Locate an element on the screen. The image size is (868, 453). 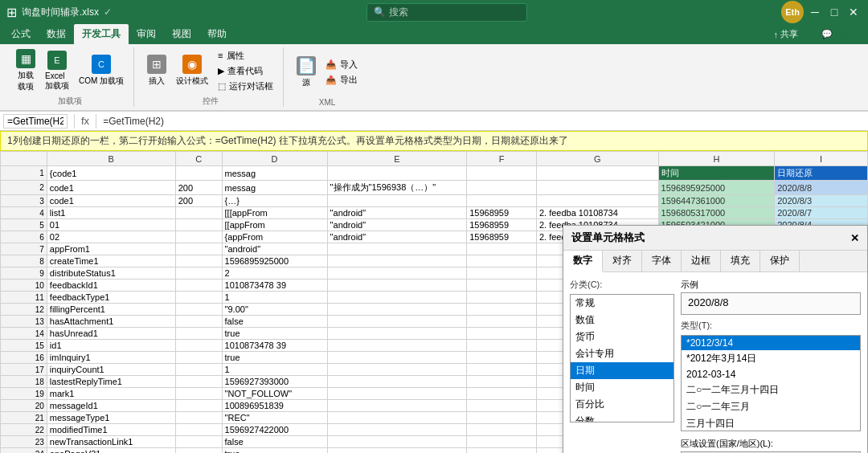
category-item: 数值 is located at coordinates (622, 320).